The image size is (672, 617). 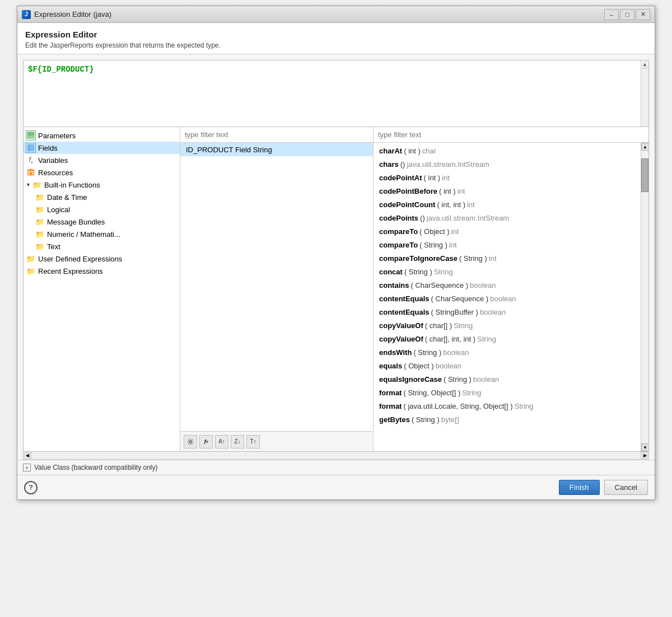 I want to click on method-name: codePointCount, so click(x=407, y=205).